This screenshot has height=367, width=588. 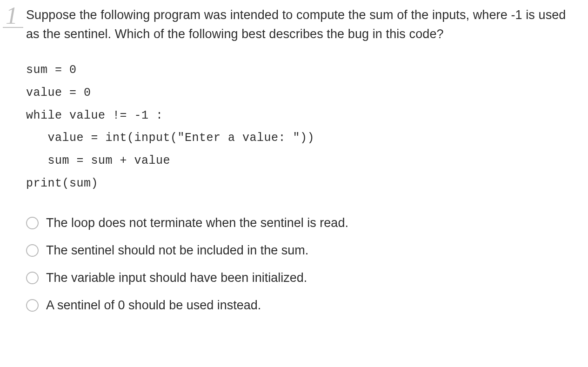 What do you see at coordinates (13, 27) in the screenshot?
I see `question-number-underline` at bounding box center [13, 27].